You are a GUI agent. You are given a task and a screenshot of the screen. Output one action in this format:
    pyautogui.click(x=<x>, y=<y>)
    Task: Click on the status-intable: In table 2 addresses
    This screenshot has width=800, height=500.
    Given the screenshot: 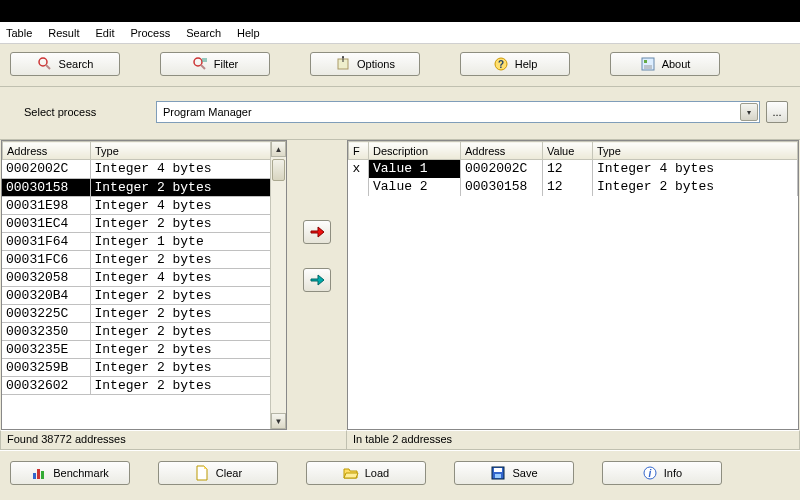 What is the action you would take?
    pyautogui.click(x=574, y=440)
    